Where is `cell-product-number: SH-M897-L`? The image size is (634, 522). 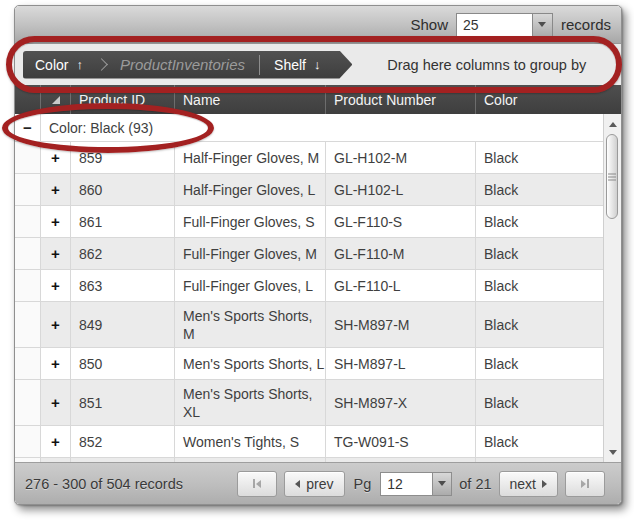
cell-product-number: SH-M897-L is located at coordinates (401, 364).